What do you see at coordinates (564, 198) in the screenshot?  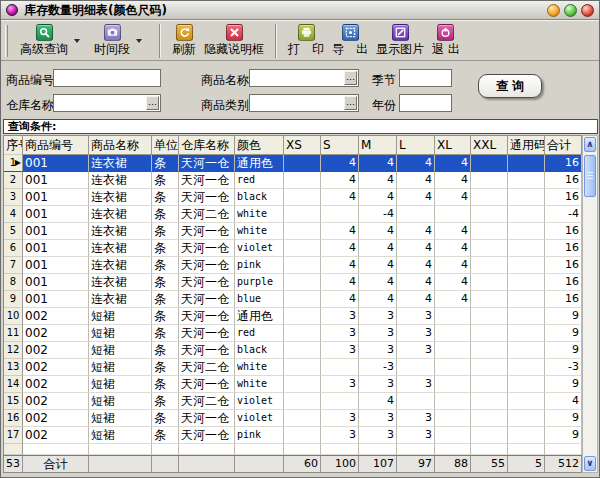 I see `cell: 16` at bounding box center [564, 198].